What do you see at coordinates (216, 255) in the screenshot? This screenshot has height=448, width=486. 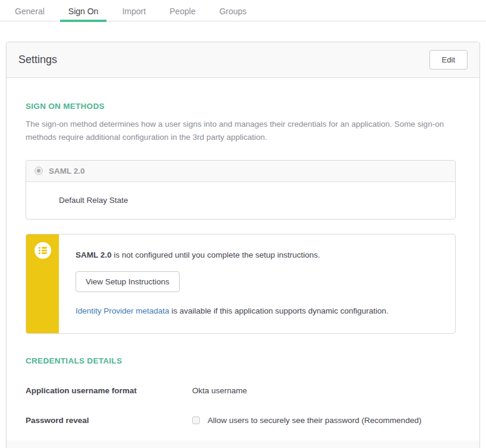 I see `callout-message-rest: is not configured until you complete the…` at bounding box center [216, 255].